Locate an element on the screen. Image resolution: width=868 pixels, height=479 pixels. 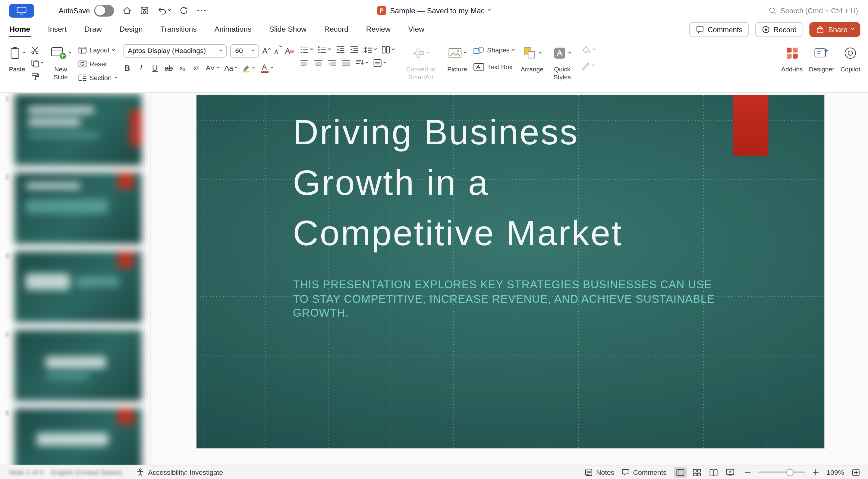
align-right-button is located at coordinates (332, 63).